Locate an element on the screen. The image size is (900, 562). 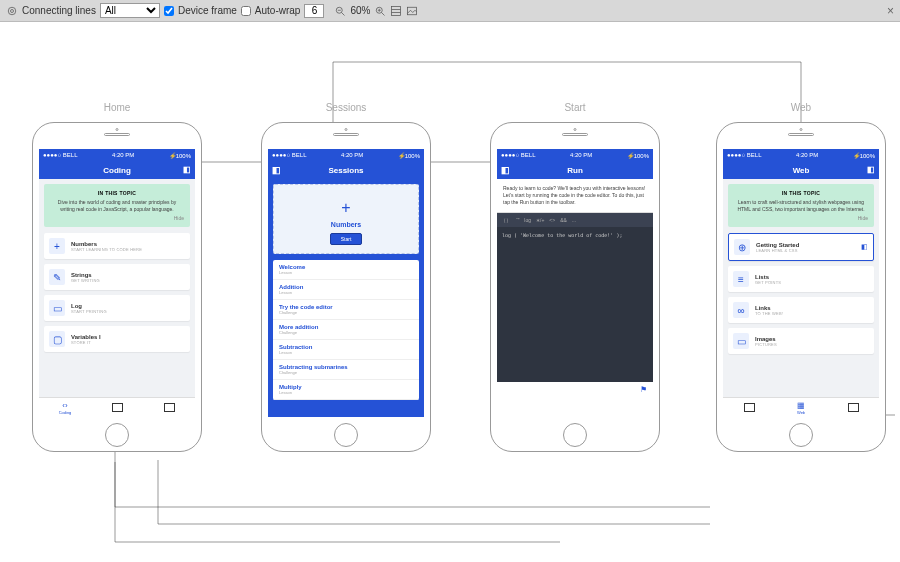
frame-label-start: Start is located at coordinates (575, 108).